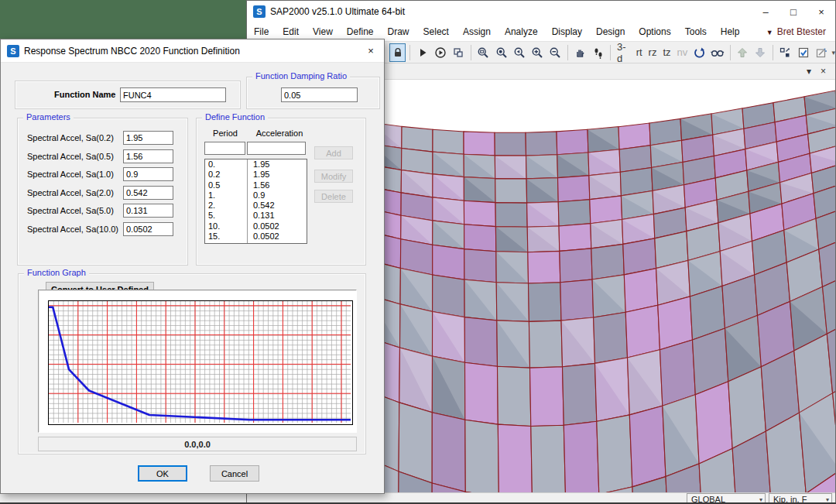 The width and height of the screenshot is (836, 504). What do you see at coordinates (399, 32) in the screenshot?
I see `menu-draw: Draw` at bounding box center [399, 32].